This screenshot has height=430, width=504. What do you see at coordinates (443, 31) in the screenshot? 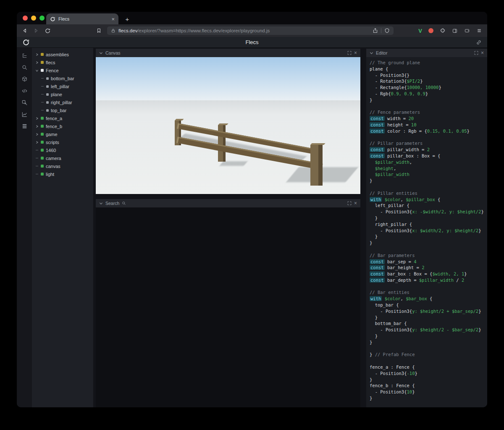
I see `extensions-puzzle-icon` at bounding box center [443, 31].